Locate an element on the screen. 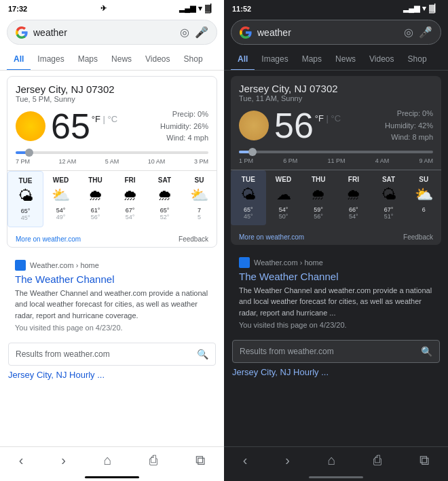 This screenshot has width=448, height=481. time-light: 17:32 is located at coordinates (18, 9).